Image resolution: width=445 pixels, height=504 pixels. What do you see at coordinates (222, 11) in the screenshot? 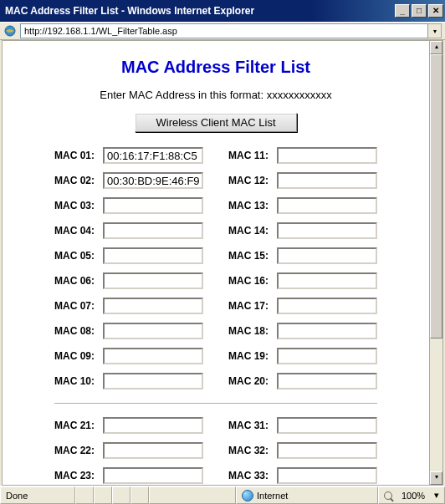
I see `window-titlebar: MAC Address Filter List - Windows Intern…` at bounding box center [222, 11].